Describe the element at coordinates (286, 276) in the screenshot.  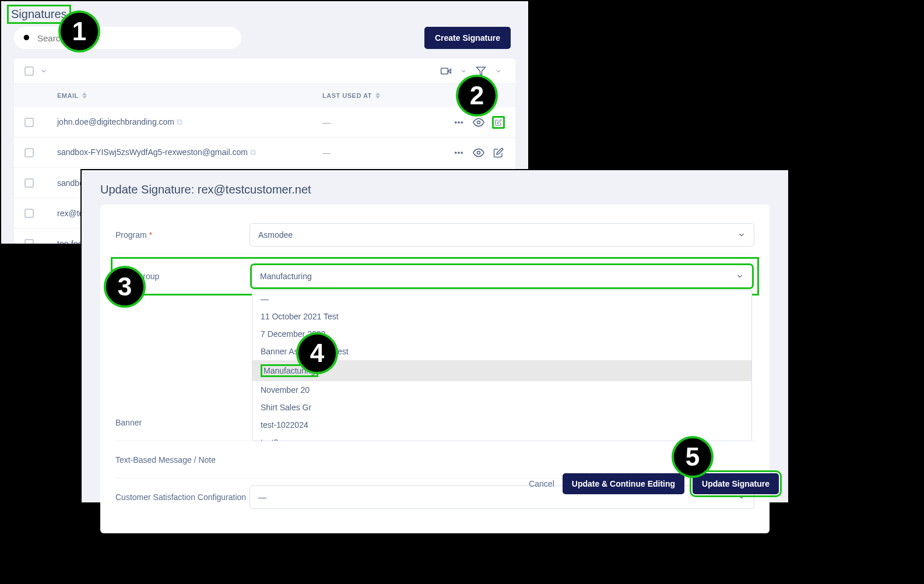
I see `user-group-value: Manufacturing` at that location.